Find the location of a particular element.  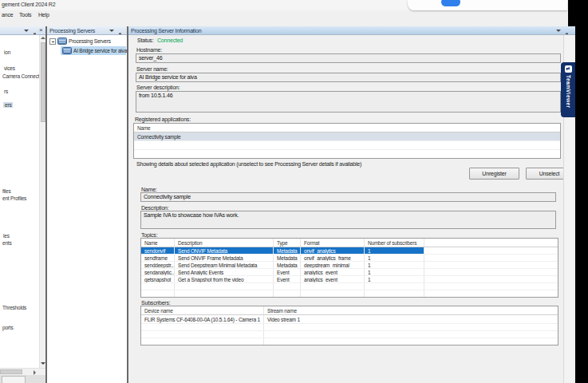

sidebar-item: ports is located at coordinates (8, 327).